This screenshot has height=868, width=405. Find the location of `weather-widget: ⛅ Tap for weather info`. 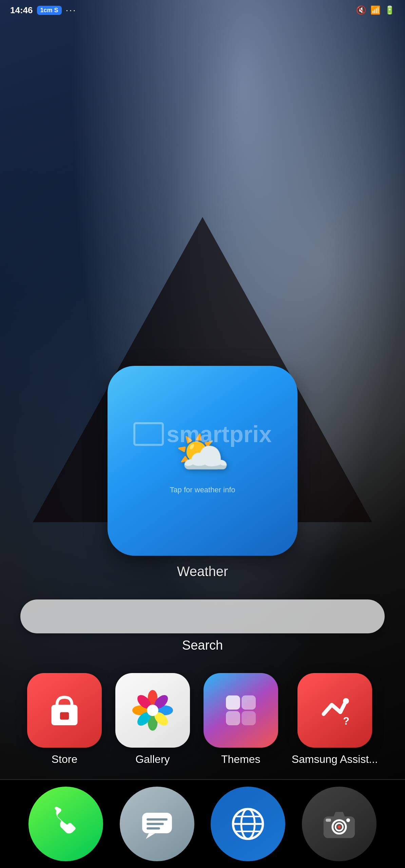

weather-widget: ⛅ Tap for weather info is located at coordinates (203, 461).